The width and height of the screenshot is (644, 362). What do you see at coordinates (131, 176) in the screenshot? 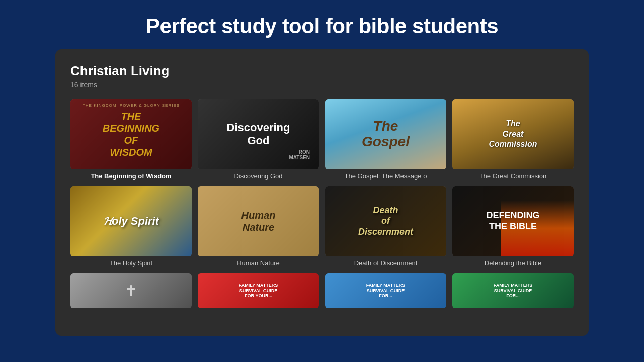
I see `item-label: The Beginning of Wisdom` at bounding box center [131, 176].